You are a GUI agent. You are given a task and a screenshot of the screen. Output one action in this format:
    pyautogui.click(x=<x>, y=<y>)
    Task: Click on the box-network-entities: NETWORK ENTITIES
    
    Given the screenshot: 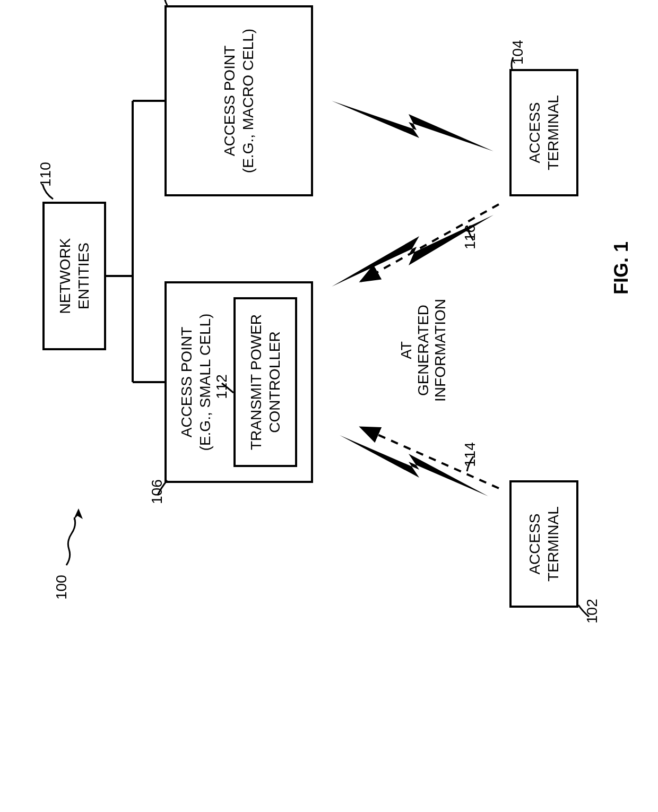 What is the action you would take?
    pyautogui.click(x=74, y=276)
    